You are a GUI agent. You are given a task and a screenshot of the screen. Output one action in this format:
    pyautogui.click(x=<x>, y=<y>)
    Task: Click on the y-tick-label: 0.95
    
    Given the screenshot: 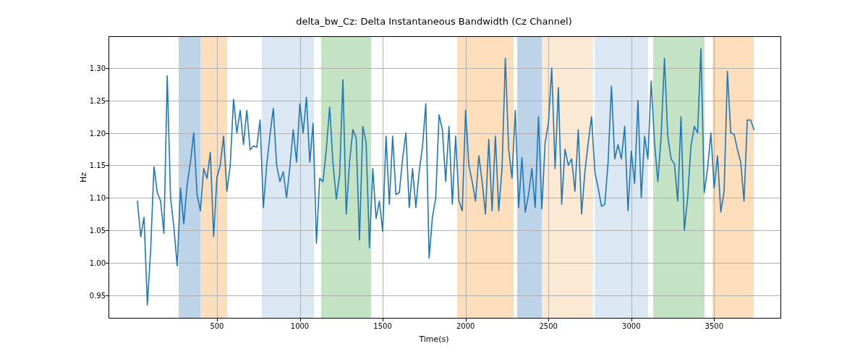 What is the action you would take?
    pyautogui.click(x=84, y=295)
    